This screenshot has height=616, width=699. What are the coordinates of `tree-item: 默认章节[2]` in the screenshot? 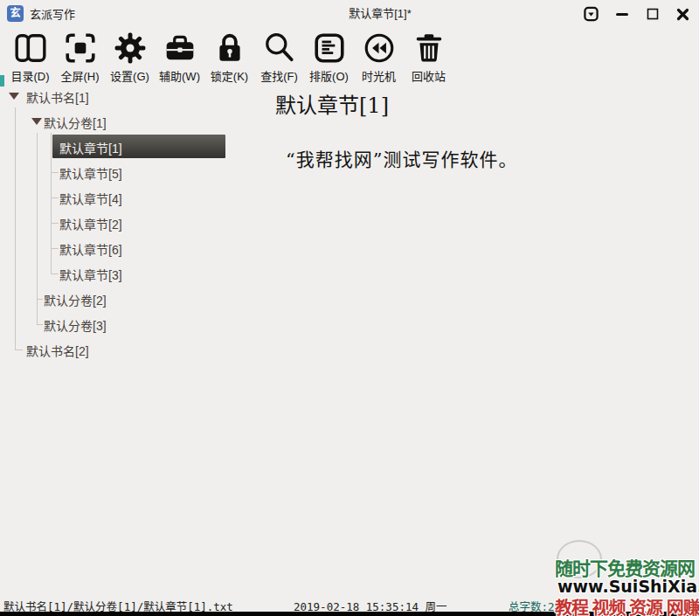 It's located at (126, 223).